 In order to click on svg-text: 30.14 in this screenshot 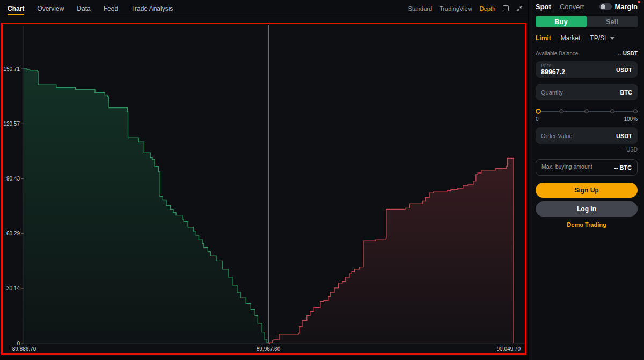, I will do `click(13, 288)`.